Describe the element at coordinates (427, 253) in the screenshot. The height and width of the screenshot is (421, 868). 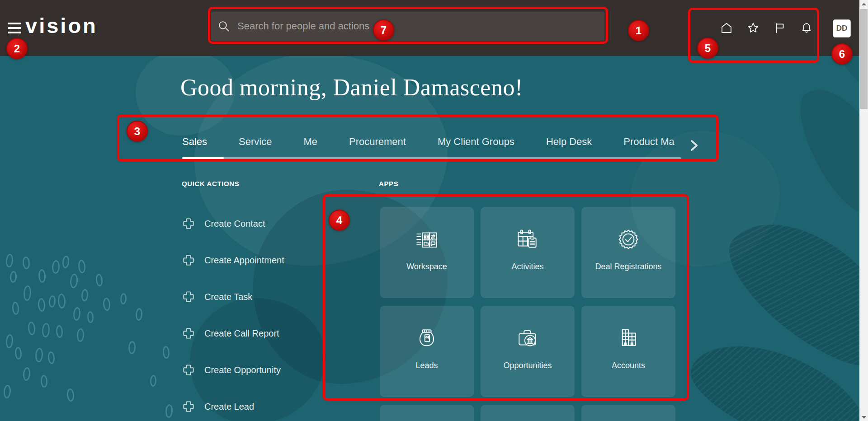
I see `app-tile-workspace: Workspace` at that location.